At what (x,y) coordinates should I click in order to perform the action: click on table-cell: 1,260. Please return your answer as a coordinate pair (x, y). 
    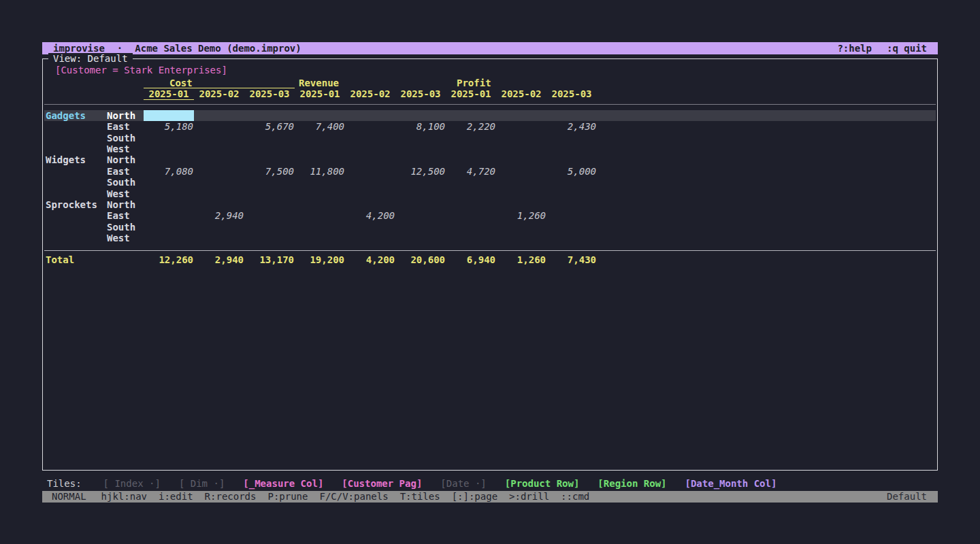
    Looking at the image, I should click on (521, 216).